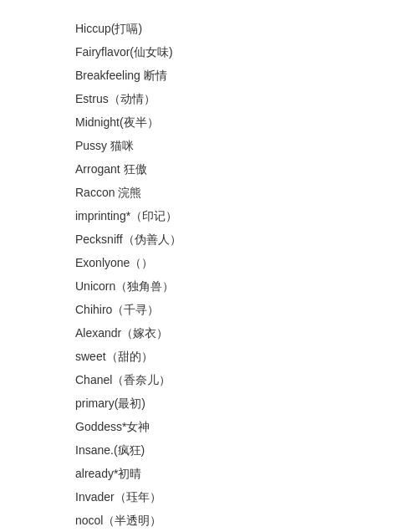 This screenshot has height=532, width=418. I want to click on list-item: sweet（甜的）, so click(209, 356).